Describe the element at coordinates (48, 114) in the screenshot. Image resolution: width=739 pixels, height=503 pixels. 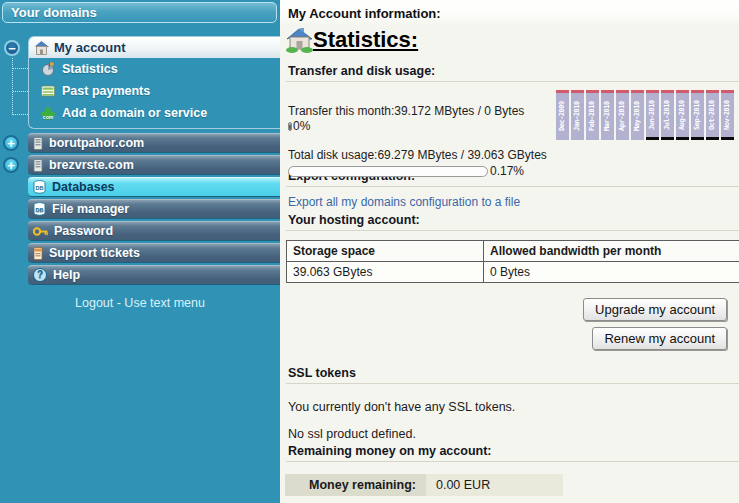
I see `add-domain-icon: com` at that location.